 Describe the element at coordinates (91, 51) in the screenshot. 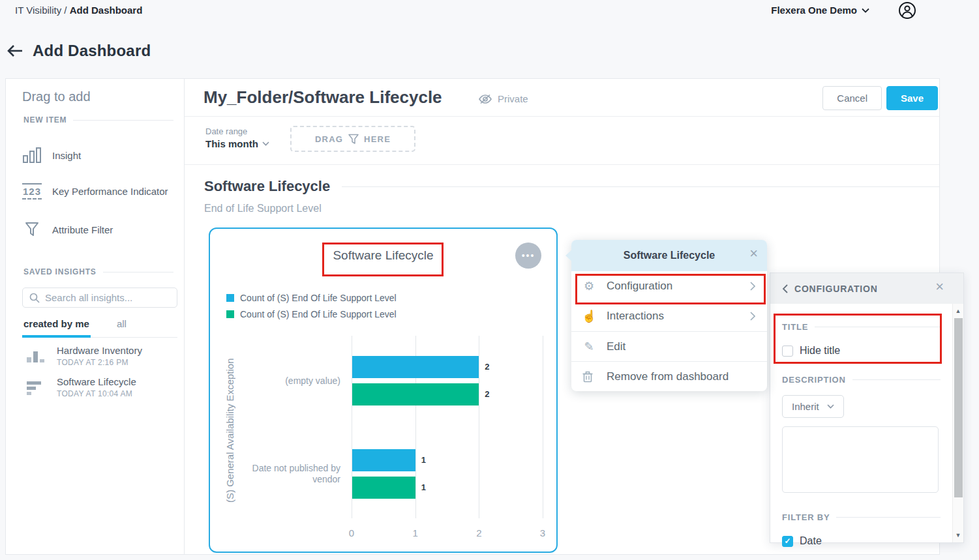

I see `page-title: Add Dashboard` at that location.